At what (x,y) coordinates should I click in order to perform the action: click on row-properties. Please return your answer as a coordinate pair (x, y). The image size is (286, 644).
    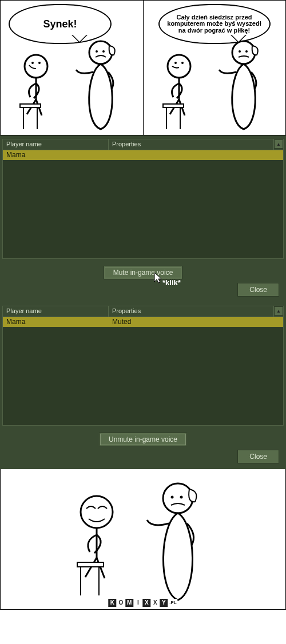
    Looking at the image, I should click on (196, 155).